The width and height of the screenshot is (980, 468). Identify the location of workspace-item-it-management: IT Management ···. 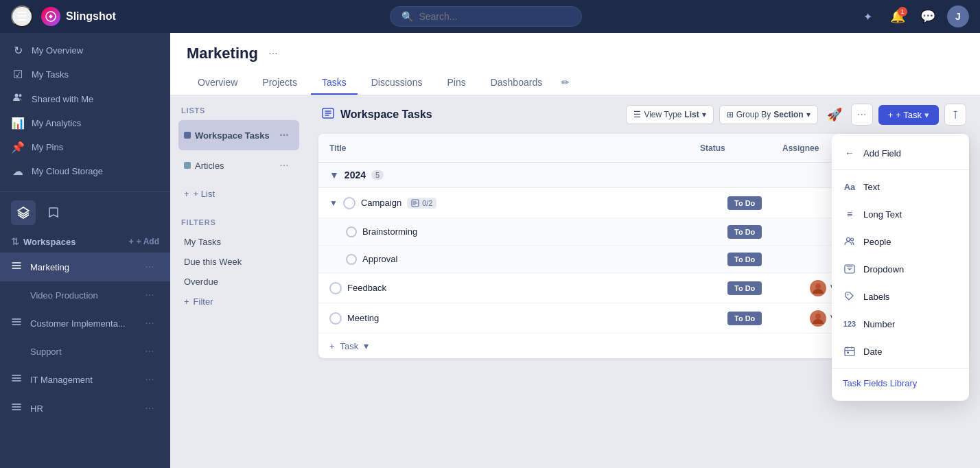
(85, 379).